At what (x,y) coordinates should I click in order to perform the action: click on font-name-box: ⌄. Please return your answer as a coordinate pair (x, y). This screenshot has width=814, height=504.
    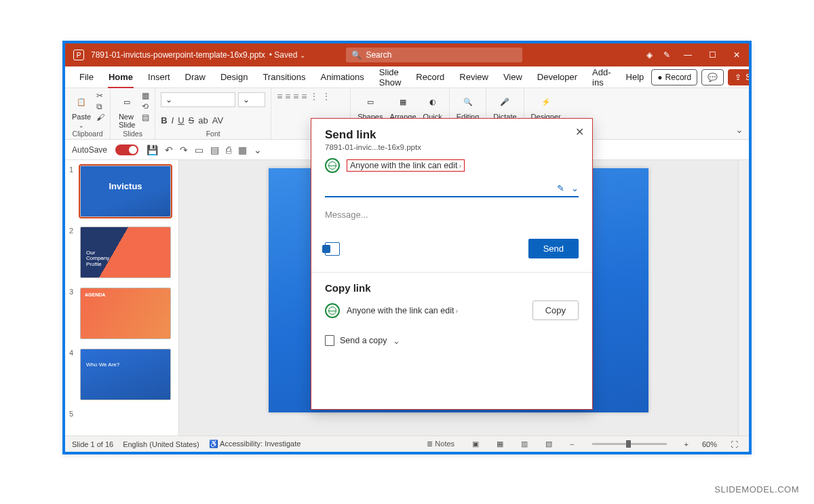
    Looking at the image, I should click on (198, 100).